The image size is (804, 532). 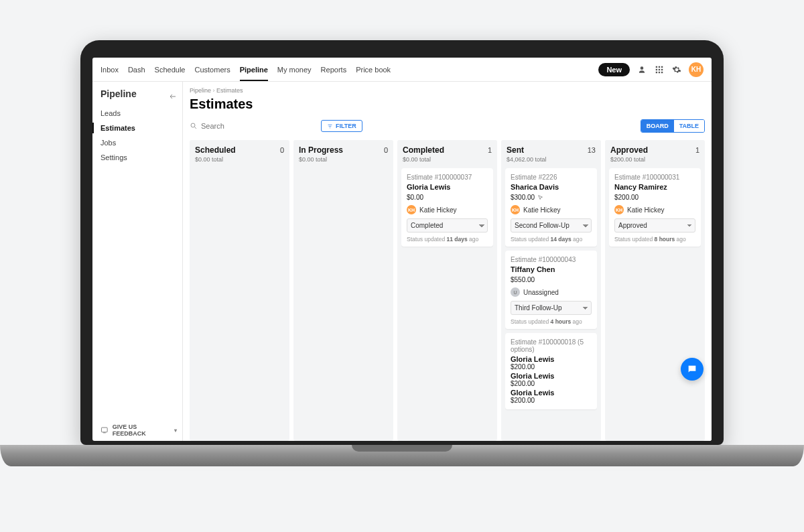 I want to click on give-feedback-button: GIVE US FEEDBACK ▾, so click(x=139, y=430).